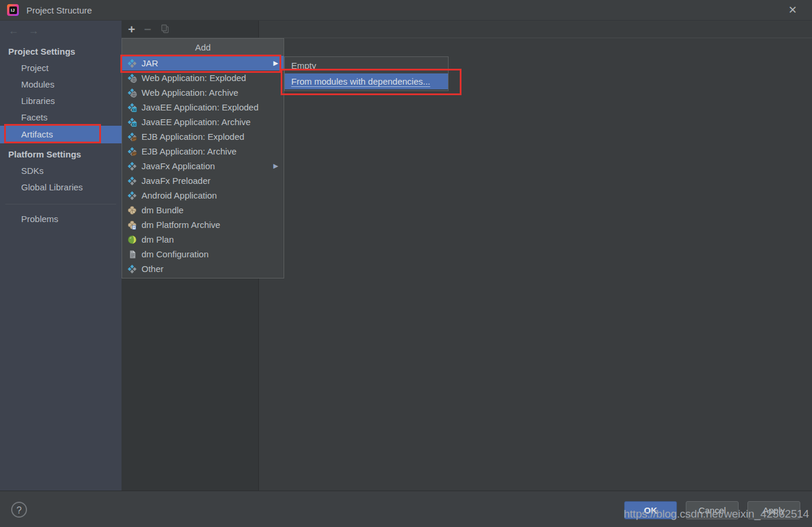 This screenshot has width=812, height=527. I want to click on menu-item-jar: JAR▶, so click(203, 63).